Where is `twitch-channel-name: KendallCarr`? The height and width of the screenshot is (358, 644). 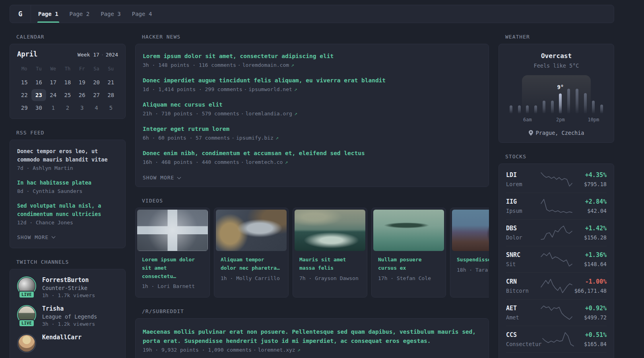
twitch-channel-name: KendallCarr is located at coordinates (62, 337).